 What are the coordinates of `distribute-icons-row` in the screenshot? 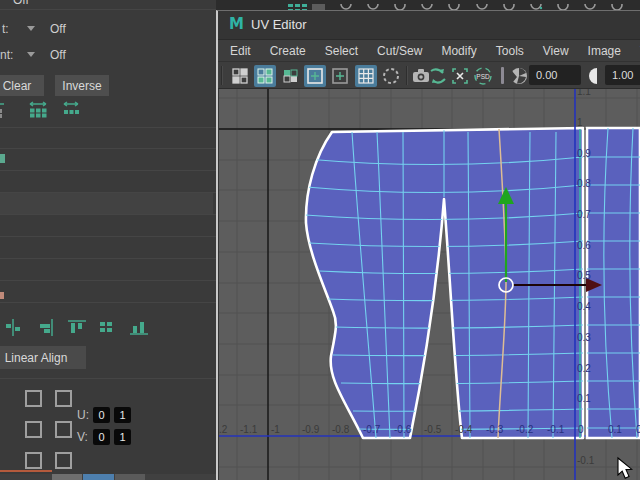 It's located at (47, 110).